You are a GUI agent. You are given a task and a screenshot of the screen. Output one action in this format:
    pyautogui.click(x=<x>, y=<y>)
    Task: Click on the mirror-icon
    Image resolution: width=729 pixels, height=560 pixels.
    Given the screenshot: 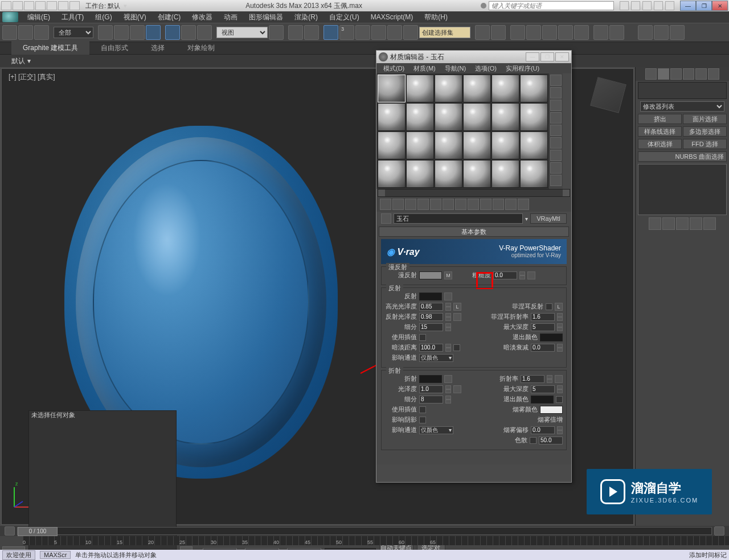 What is the action you would take?
    pyautogui.click(x=482, y=32)
    